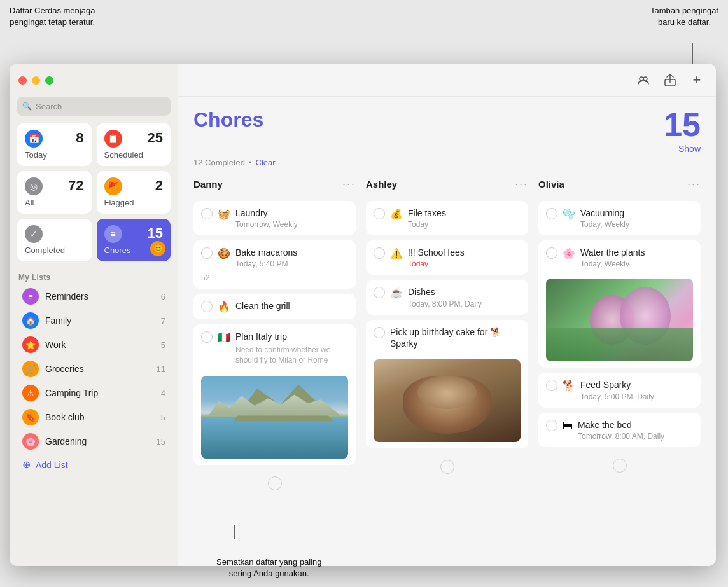  What do you see at coordinates (208, 184) in the screenshot?
I see `column-name-danny: Danny` at bounding box center [208, 184].